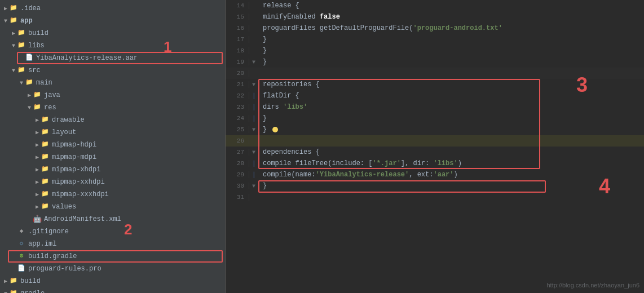 The height and width of the screenshot is (293, 644). What do you see at coordinates (113, 8) in the screenshot?
I see `tree-item-idea: 📁 .idea` at bounding box center [113, 8].